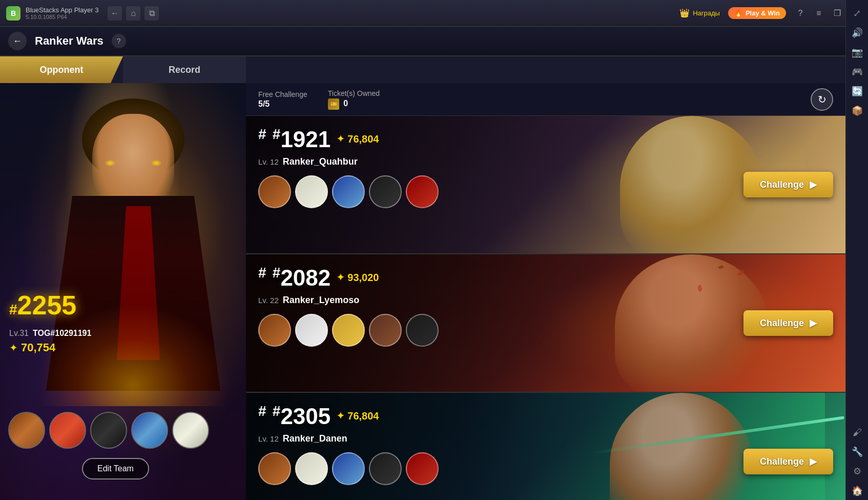  I want to click on challenge-arrow-2: ▶, so click(813, 323).